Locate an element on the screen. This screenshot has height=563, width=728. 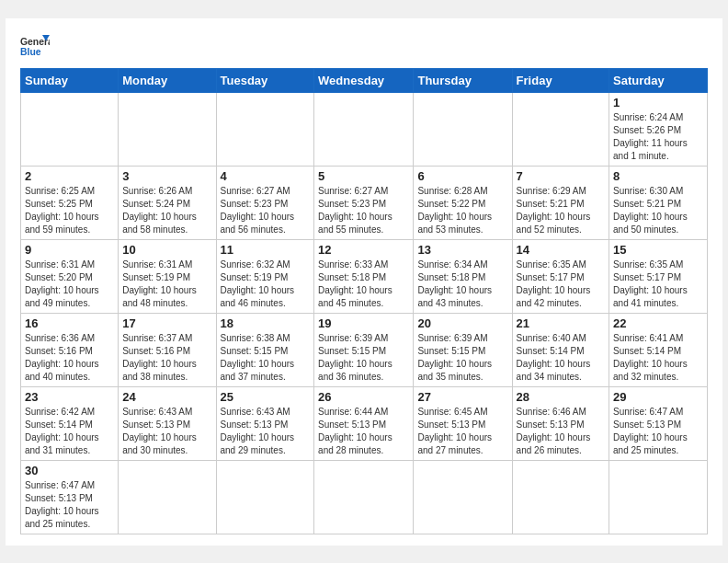
day-number: 28 is located at coordinates (561, 397).